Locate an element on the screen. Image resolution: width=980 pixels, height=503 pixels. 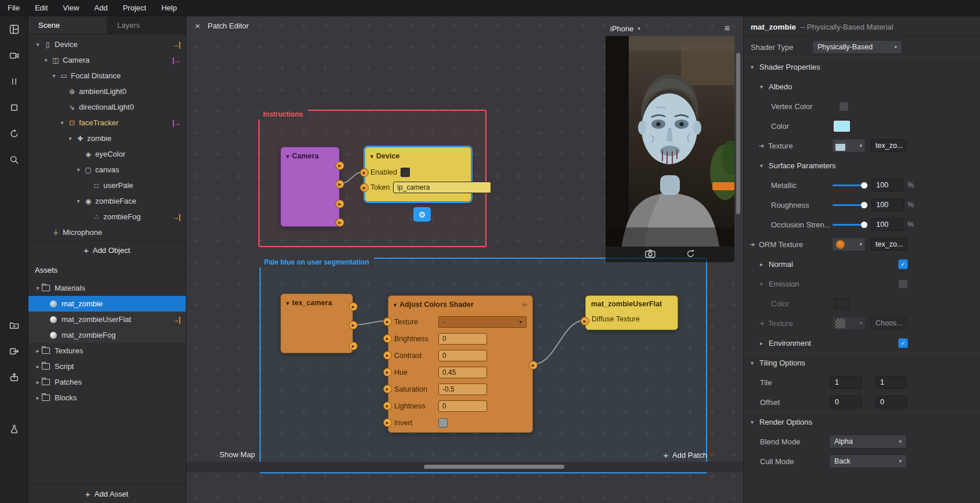
asset-folder-textures: ▸ Textures is located at coordinates (107, 350).